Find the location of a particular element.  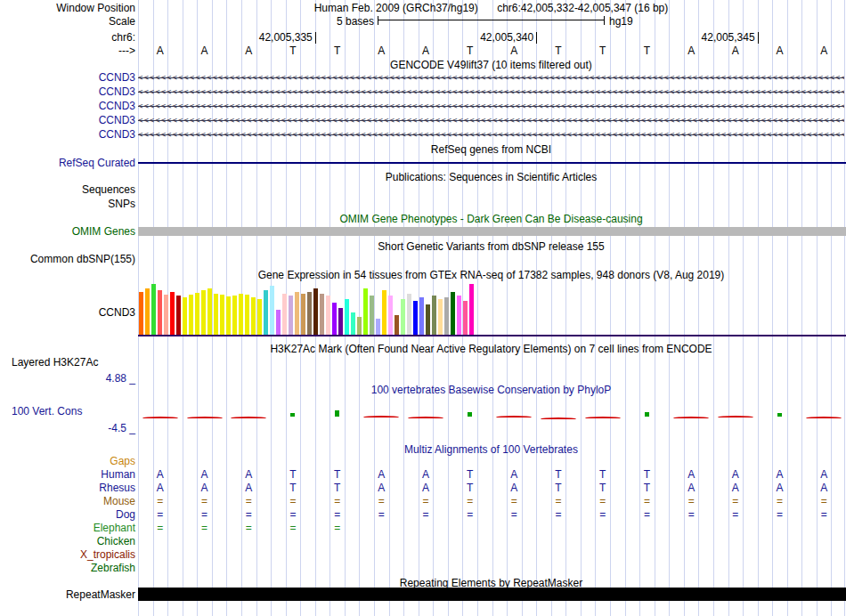

multiz-species-label: Rhesus is located at coordinates (68, 488).